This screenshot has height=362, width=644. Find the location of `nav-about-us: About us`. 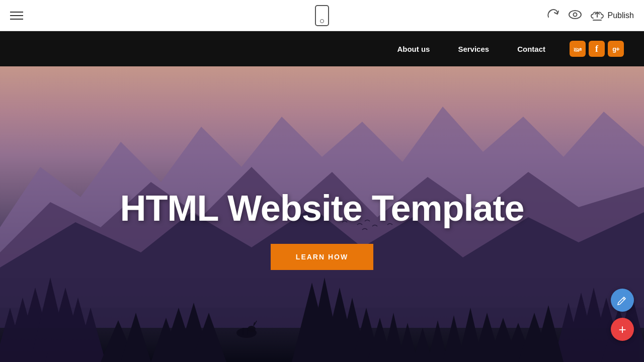

nav-about-us: About us is located at coordinates (414, 49).